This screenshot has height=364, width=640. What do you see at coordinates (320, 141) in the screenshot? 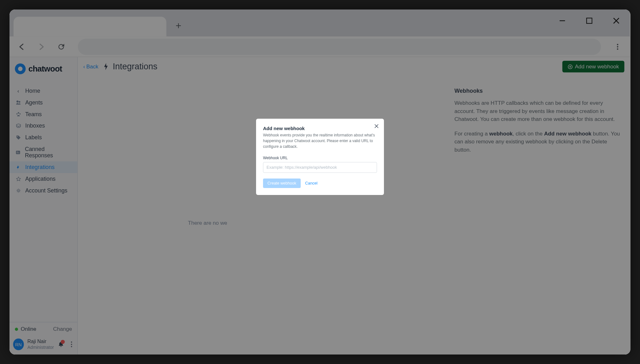
I see `modal-description: Webhook events provide you the realtime …` at bounding box center [320, 141].